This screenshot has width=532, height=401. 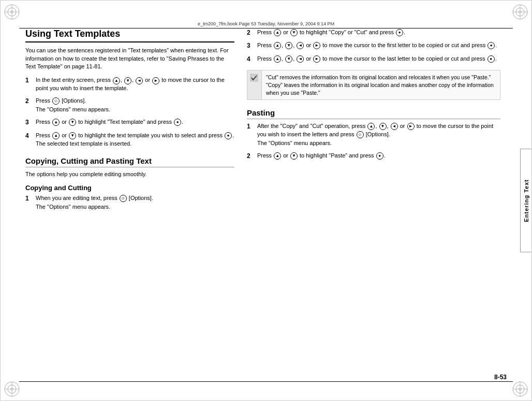 What do you see at coordinates (379, 156) in the screenshot?
I see `step-content: Press ▲ or ▼ to highlight "Paste" and pr…` at bounding box center [379, 156].